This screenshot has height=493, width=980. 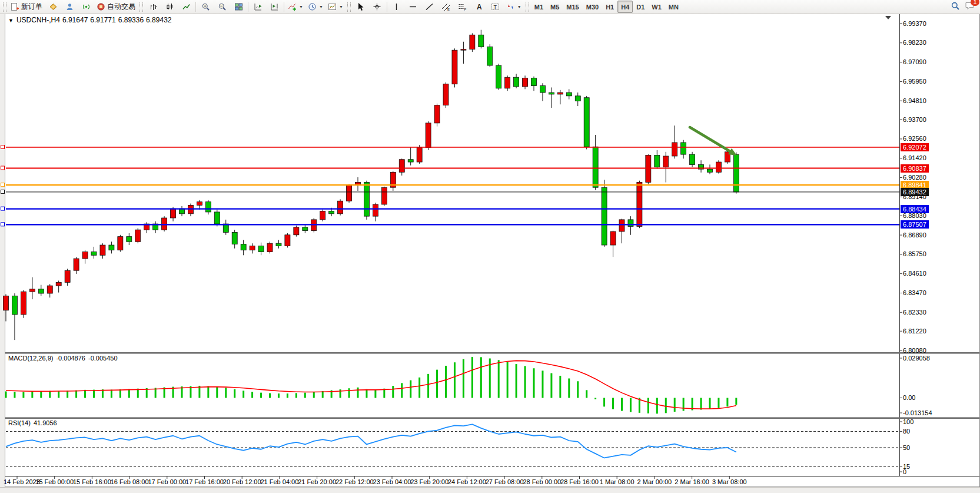 What do you see at coordinates (610, 7) in the screenshot?
I see `timeframe-button-H1: H1` at bounding box center [610, 7].